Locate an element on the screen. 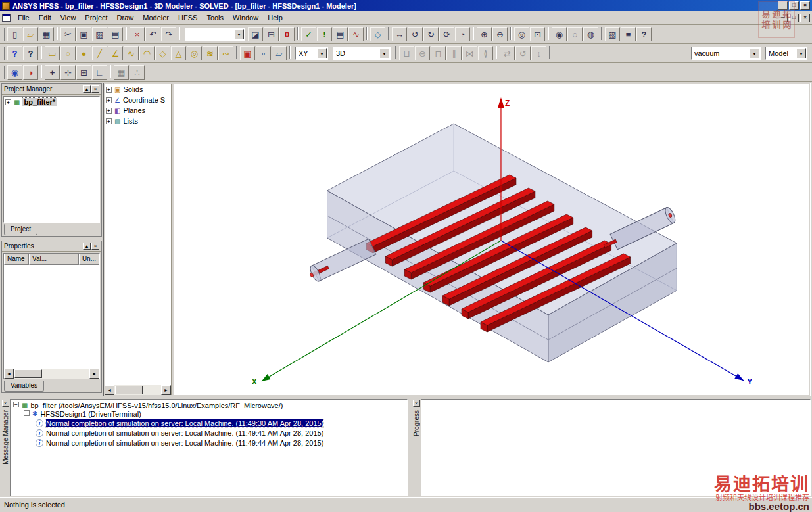 The image size is (812, 512). draw-line-button: ╱ is located at coordinates (100, 53).